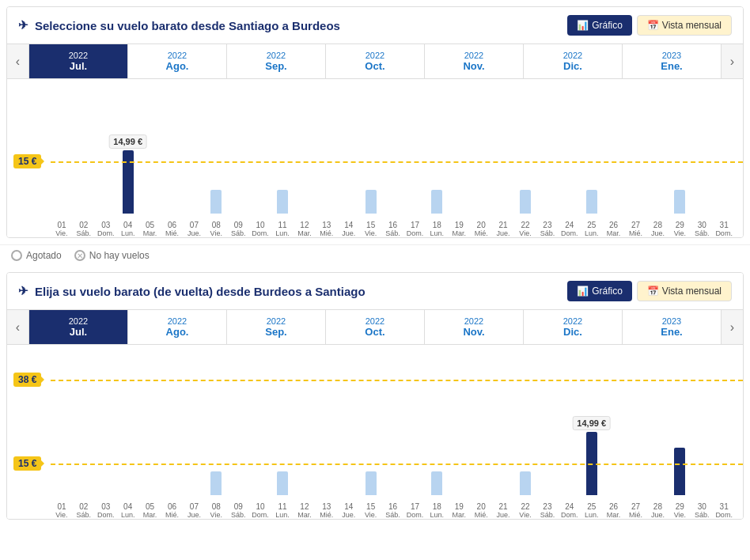 The width and height of the screenshot is (750, 560). I want to click on day-label-06: 06Mié., so click(172, 229).